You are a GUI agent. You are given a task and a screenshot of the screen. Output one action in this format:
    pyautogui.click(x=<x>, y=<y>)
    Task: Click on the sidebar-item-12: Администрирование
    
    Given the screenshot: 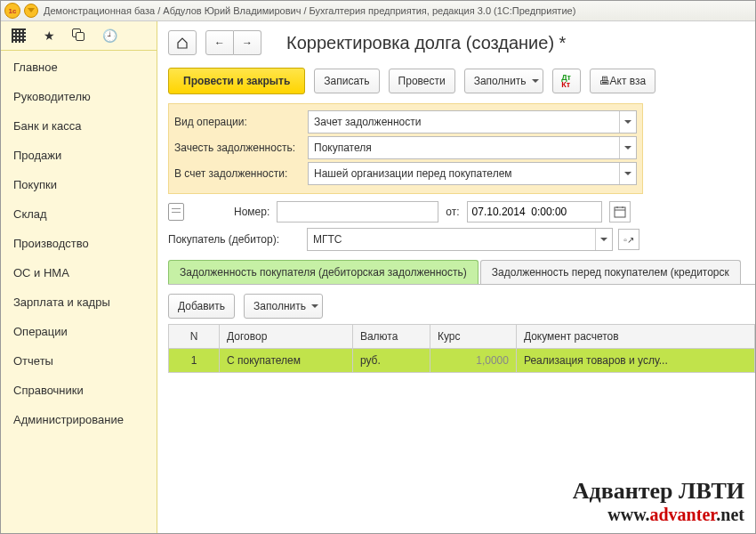 What is the action you would take?
    pyautogui.click(x=78, y=420)
    